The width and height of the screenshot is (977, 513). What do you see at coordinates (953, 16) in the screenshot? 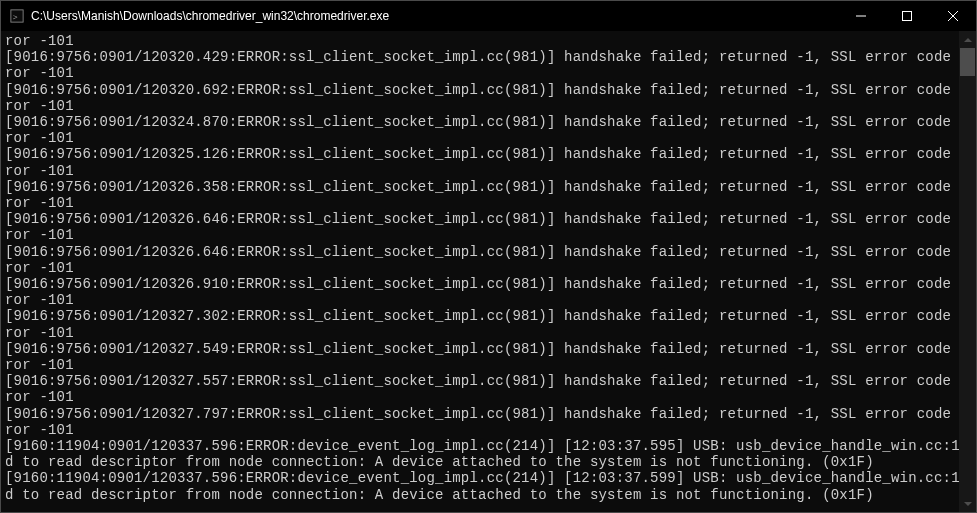
I see `close-button` at bounding box center [953, 16].